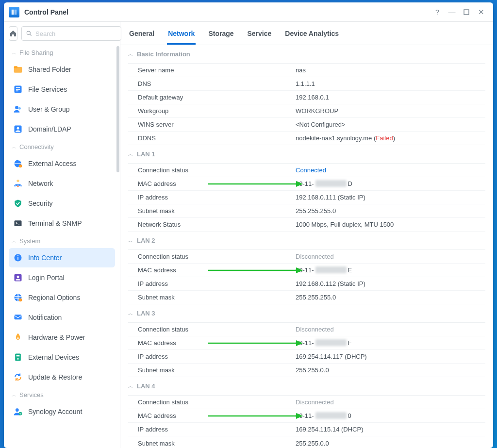  I want to click on security-icon, so click(18, 203).